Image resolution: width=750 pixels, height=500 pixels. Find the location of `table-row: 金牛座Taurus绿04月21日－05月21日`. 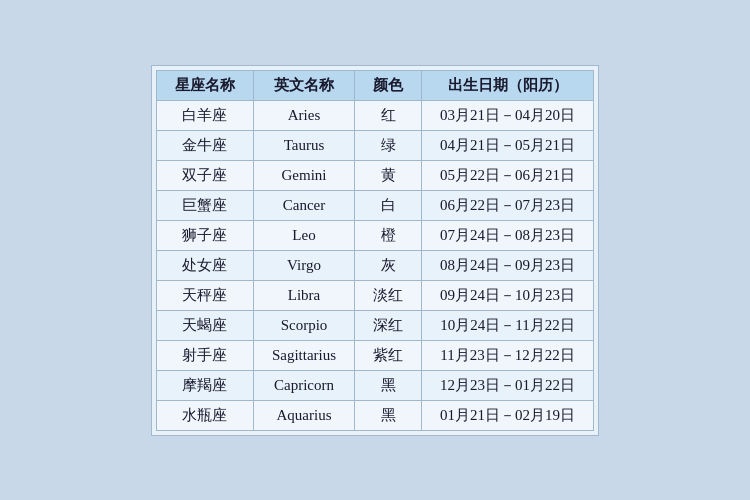

table-row: 金牛座Taurus绿04月21日－05月21日 is located at coordinates (374, 145).